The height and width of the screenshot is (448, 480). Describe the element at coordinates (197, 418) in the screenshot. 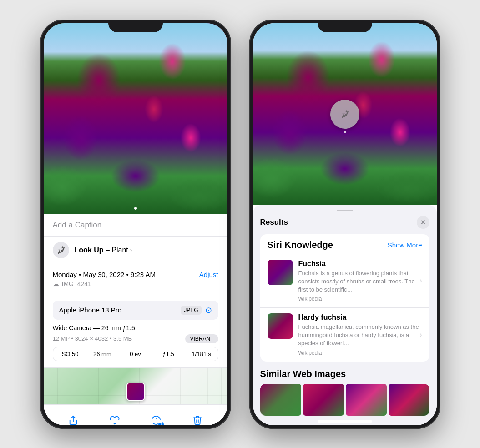

I see `trash-button` at that location.